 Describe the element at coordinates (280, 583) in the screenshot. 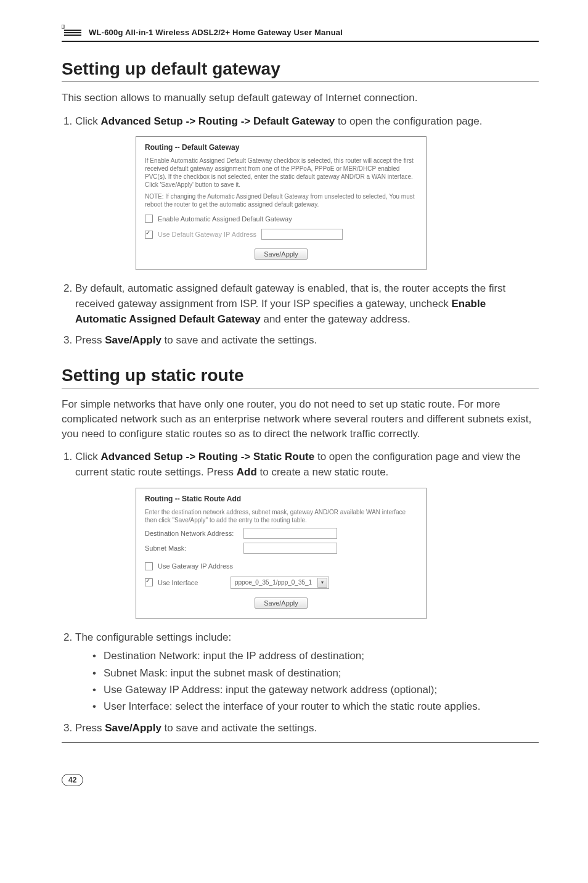

I see `interface-select: pppoe_0_35_1/ppp_0_35_1 ▾` at that location.